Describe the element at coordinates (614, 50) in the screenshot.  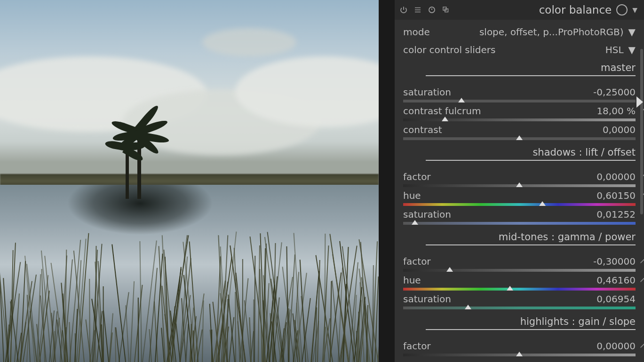
I see `sliders-value: HSL` at that location.